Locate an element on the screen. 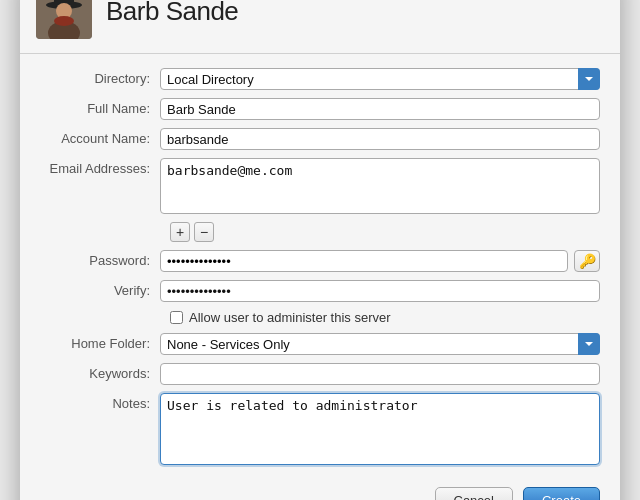 This screenshot has height=500, width=640. email-row: Email Addresses: barbsande@me.com is located at coordinates (320, 186).